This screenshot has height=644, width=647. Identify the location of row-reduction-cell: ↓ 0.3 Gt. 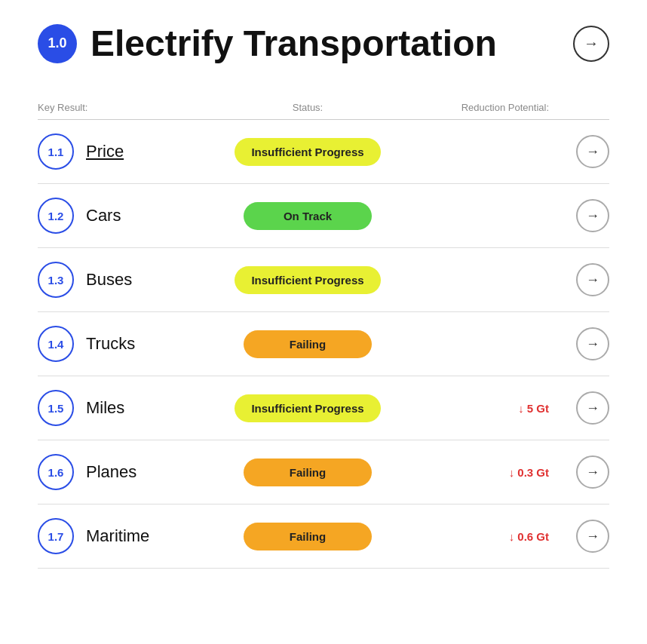
(474, 472).